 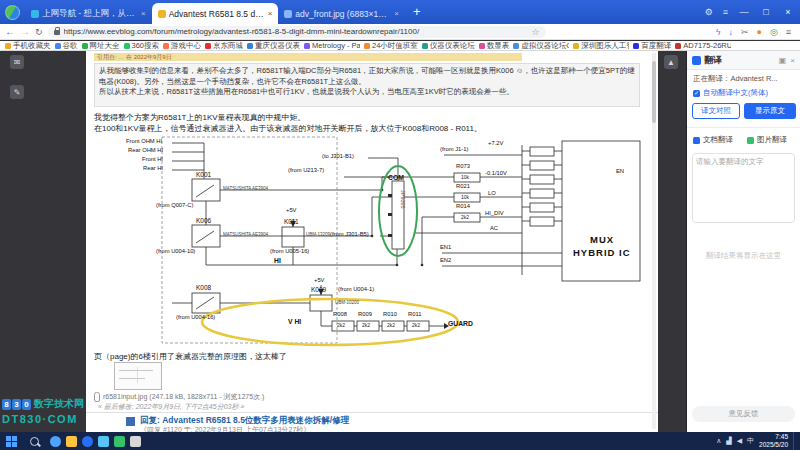 I want to click on scroll-top-icon: ▲, so click(x=671, y=62).